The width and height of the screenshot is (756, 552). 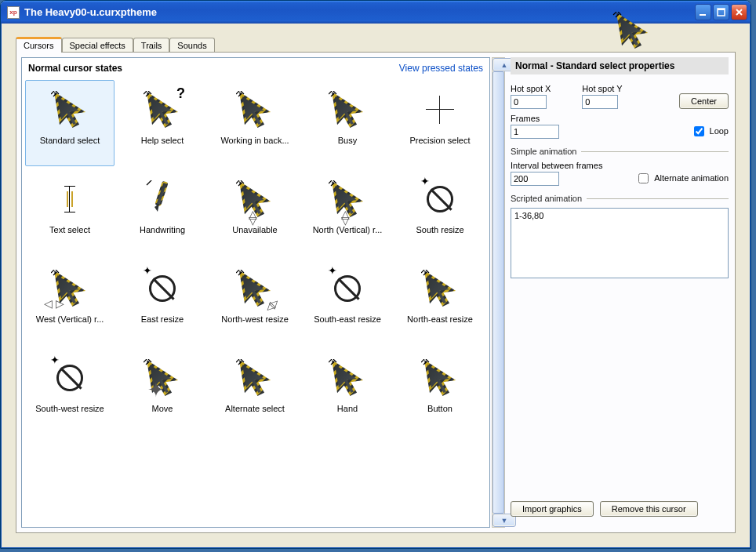 I want to click on cursor-item-label: South resize, so click(x=439, y=230).